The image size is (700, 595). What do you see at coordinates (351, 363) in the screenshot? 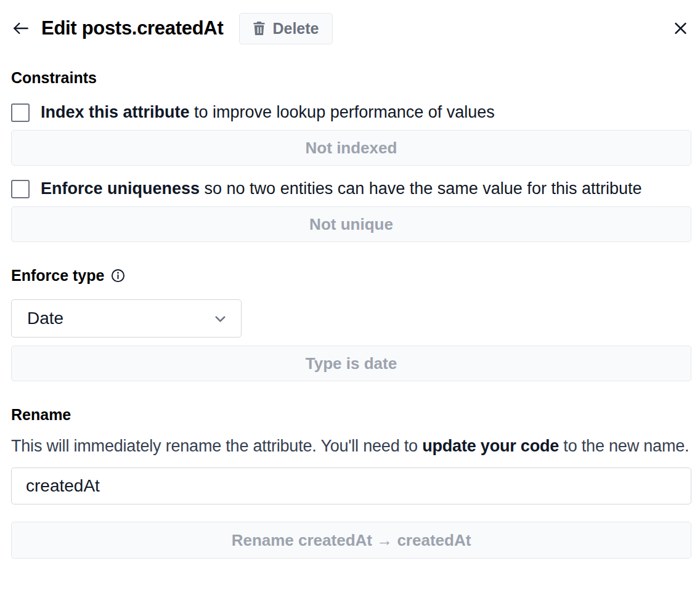
I see `type-status-button: Type is date` at bounding box center [351, 363].